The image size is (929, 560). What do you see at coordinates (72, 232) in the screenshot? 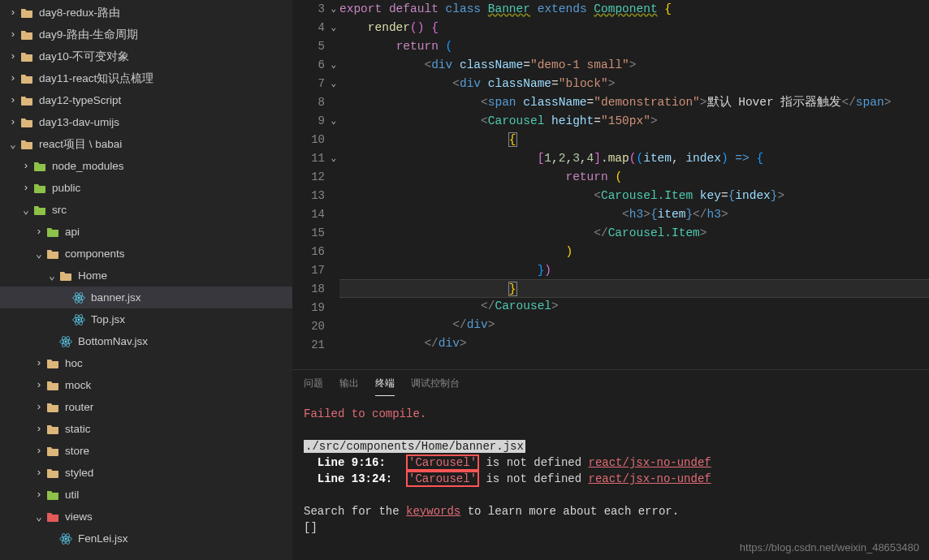
I see `tree-label: api` at bounding box center [72, 232].